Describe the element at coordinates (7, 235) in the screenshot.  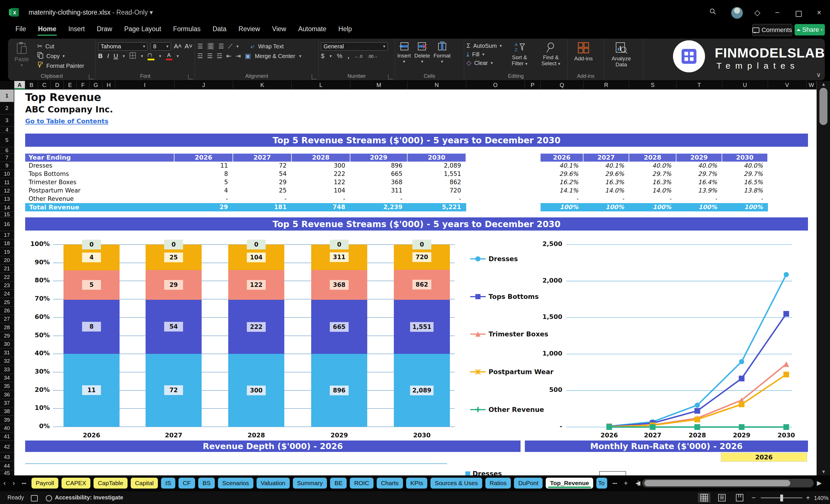
I see `row-header-17: 17` at that location.